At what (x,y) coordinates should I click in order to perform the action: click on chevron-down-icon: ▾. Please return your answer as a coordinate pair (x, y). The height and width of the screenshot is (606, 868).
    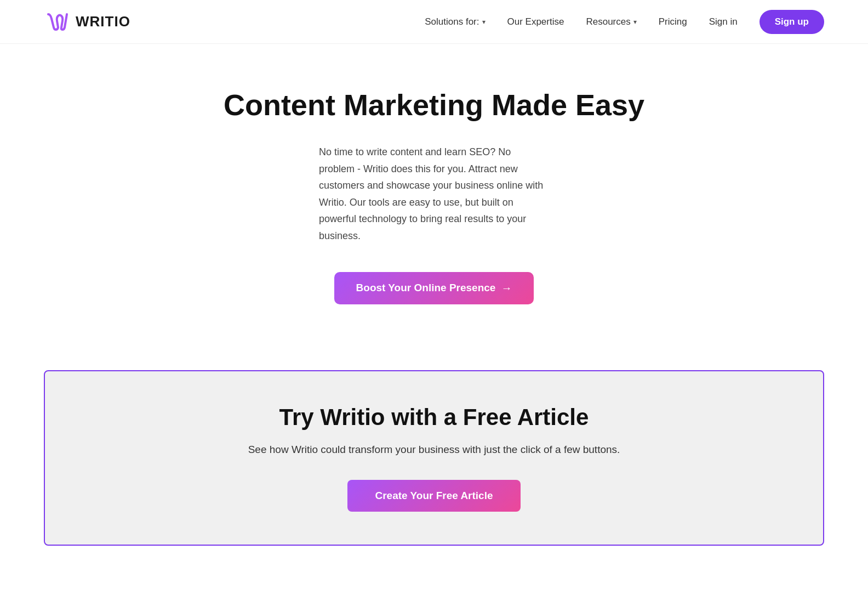
    Looking at the image, I should click on (484, 22).